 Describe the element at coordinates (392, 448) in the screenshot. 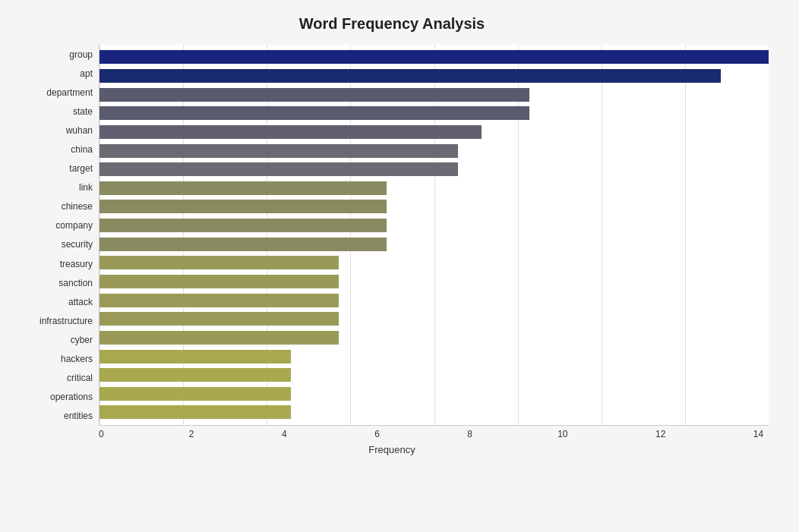

I see `x-axis-title-wrapper: Frequency` at that location.